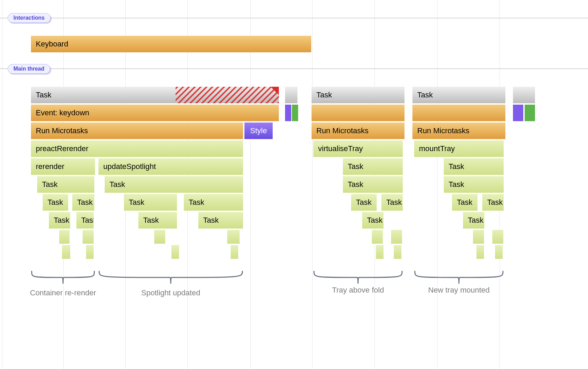 This screenshot has width=588, height=369. I want to click on interaction-keyboard: Keyboard, so click(171, 44).